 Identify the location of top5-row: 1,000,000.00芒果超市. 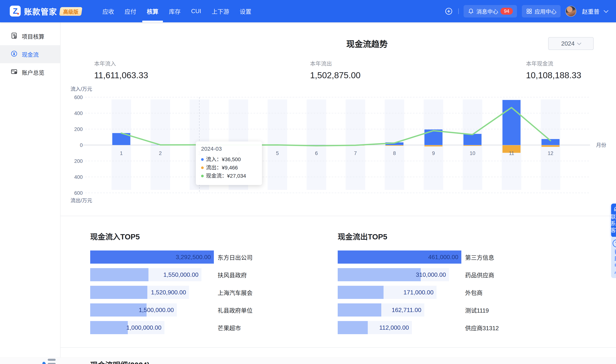
(127, 328).